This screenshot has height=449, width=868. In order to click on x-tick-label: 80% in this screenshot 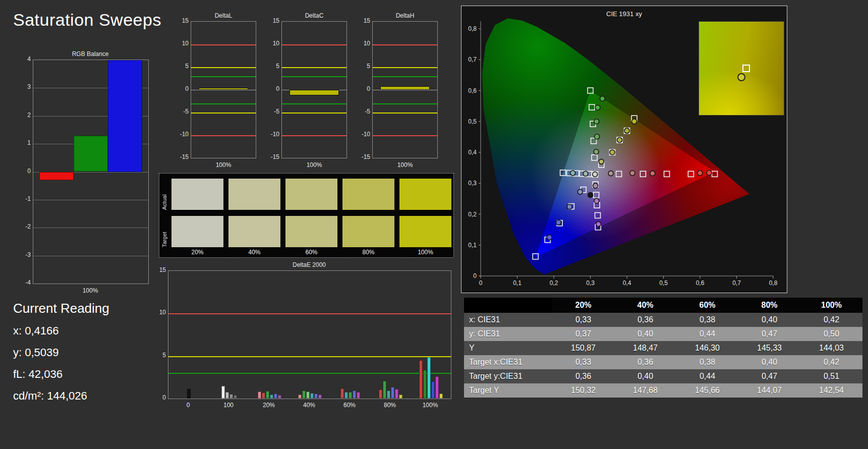, I will do `click(390, 405)`.